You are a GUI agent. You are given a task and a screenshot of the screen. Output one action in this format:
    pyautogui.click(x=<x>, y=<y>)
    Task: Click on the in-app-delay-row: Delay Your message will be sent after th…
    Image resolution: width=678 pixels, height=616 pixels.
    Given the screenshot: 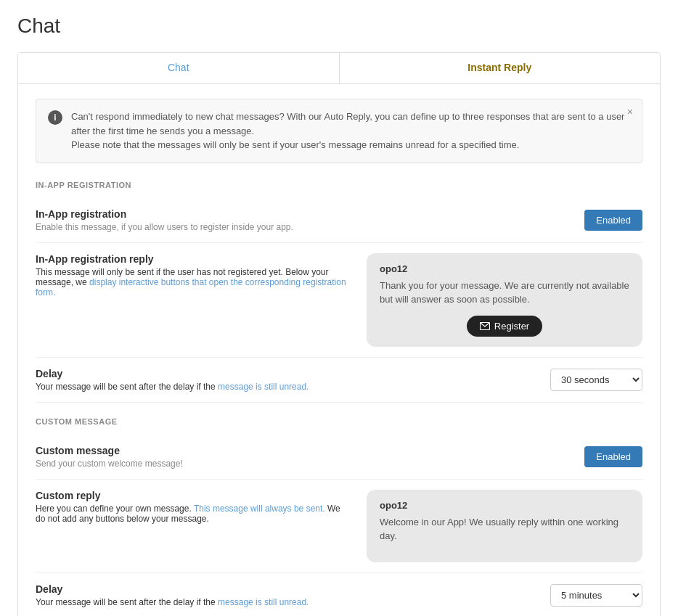 What is the action you would take?
    pyautogui.click(x=339, y=380)
    